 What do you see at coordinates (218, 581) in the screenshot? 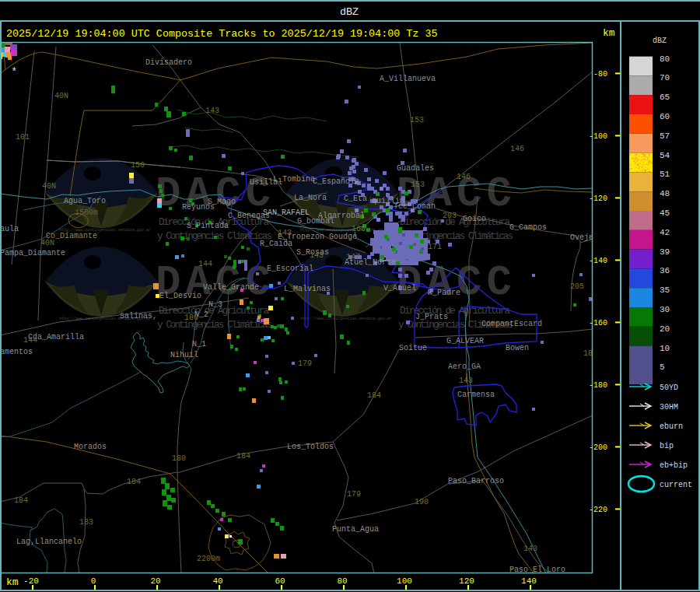
I see `svg-text: 40` at bounding box center [218, 581].